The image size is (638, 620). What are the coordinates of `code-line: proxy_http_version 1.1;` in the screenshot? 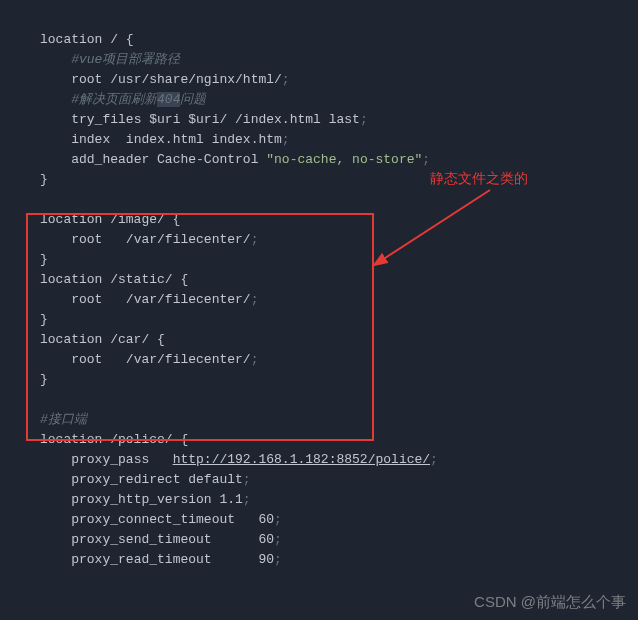 It's located at (146, 500).